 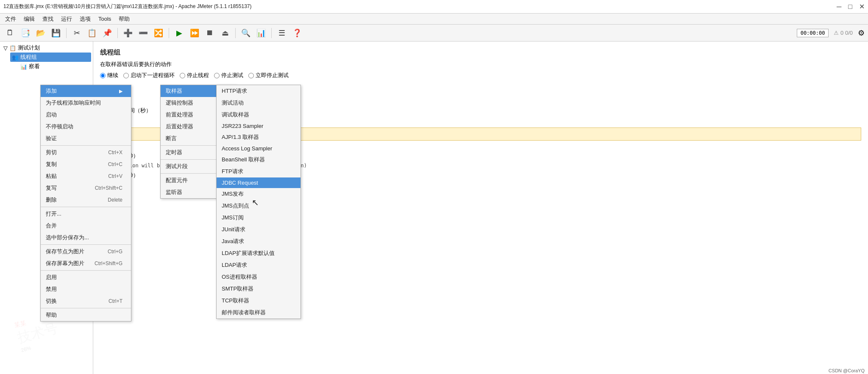 What do you see at coordinates (86, 200) in the screenshot?
I see `ctx-item-delete: 删除 Delete` at bounding box center [86, 200].